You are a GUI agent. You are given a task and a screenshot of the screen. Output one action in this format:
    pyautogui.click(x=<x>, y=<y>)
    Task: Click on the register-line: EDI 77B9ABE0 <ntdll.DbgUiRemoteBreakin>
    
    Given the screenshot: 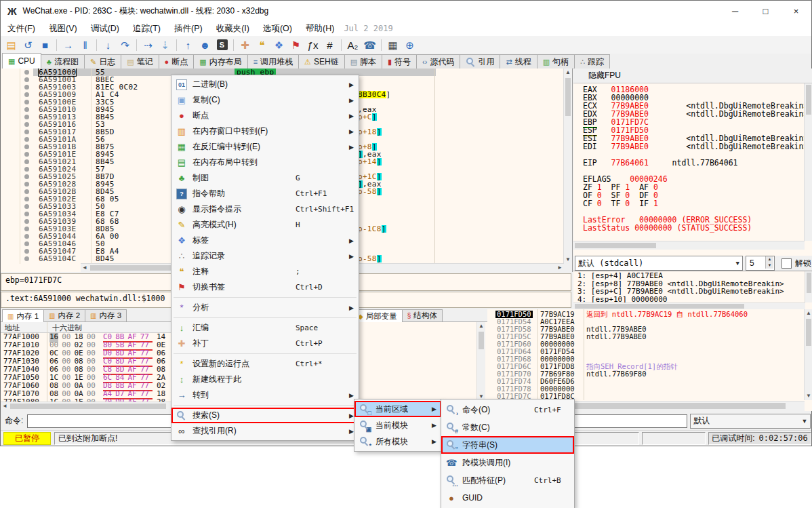 What is the action you would take?
    pyautogui.click(x=693, y=146)
    